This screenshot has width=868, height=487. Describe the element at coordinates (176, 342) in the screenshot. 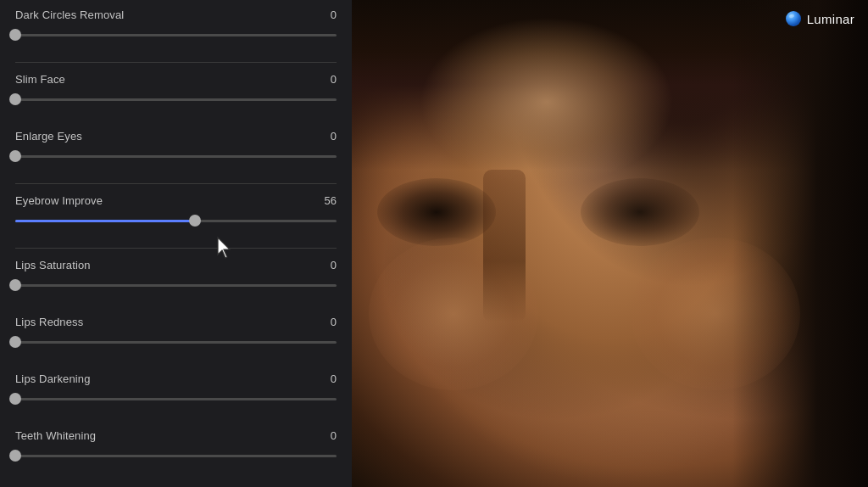

I see `lips-redness-slider` at that location.